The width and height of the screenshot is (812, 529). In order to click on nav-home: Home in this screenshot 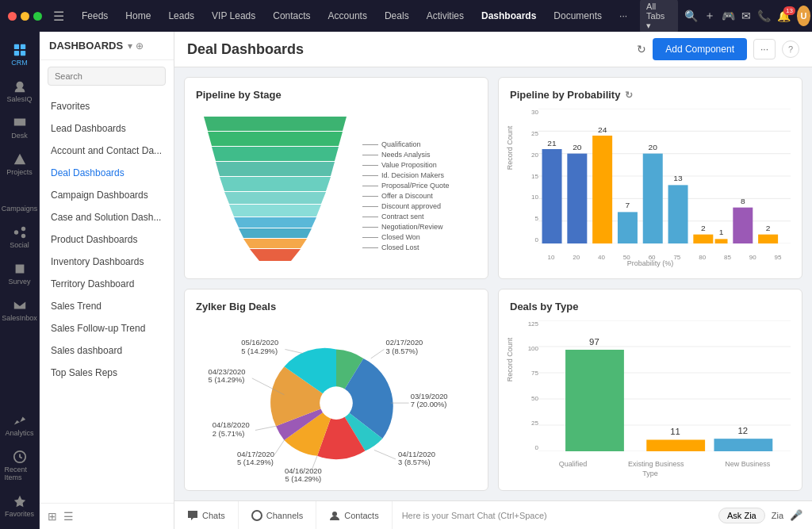, I will do `click(138, 16)`.